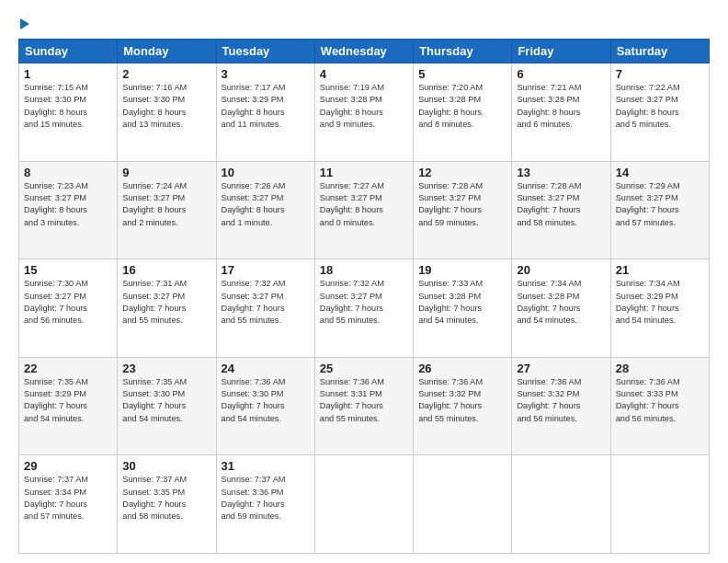 This screenshot has width=728, height=563. Describe the element at coordinates (166, 74) in the screenshot. I see `day-number: 2` at that location.